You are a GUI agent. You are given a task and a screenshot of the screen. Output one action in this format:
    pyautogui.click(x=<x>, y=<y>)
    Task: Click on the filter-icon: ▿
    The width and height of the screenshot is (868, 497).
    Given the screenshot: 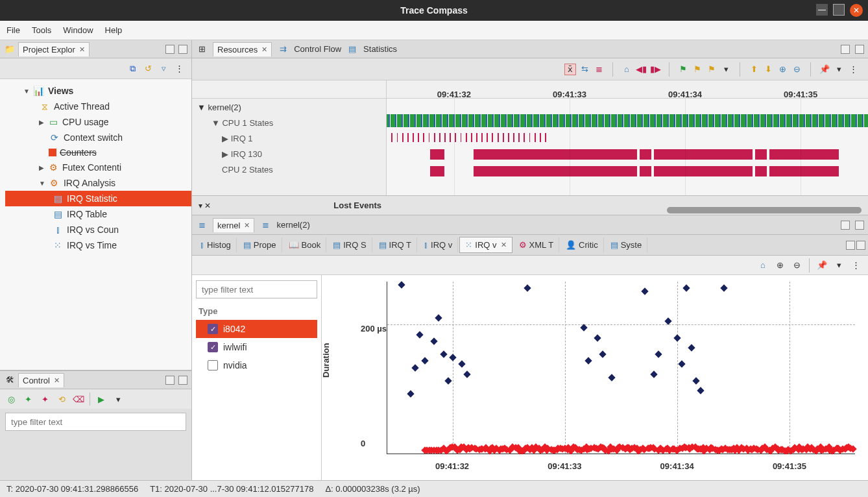 What is the action you would take?
    pyautogui.click(x=163, y=69)
    